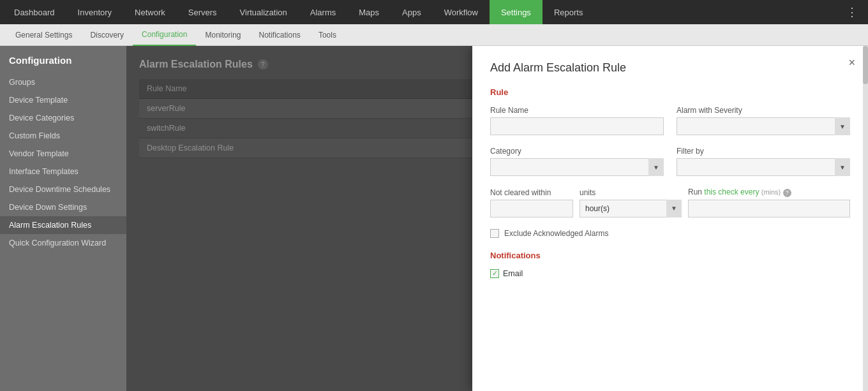 This screenshot has height=391, width=868. I want to click on nav-item-servers: Servers, so click(203, 12).